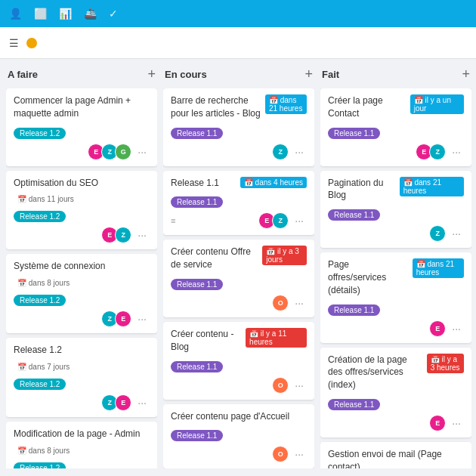  Describe the element at coordinates (173, 221) in the screenshot. I see `lines-icon: ≡` at that location.